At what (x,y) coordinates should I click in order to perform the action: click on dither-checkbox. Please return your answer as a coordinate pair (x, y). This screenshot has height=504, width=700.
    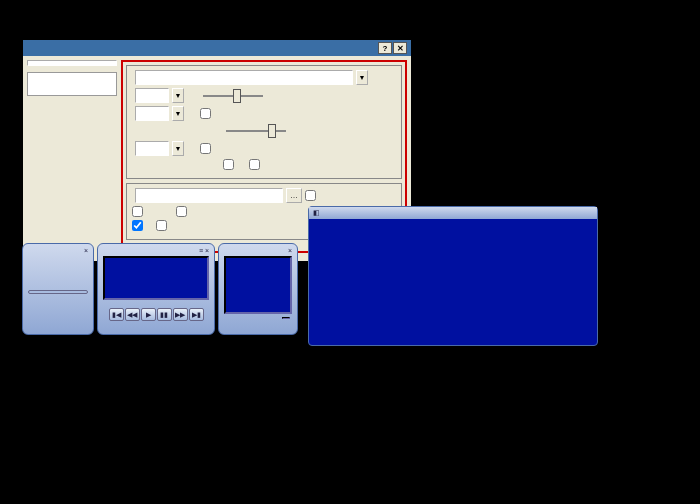
    Looking at the image, I should click on (230, 164).